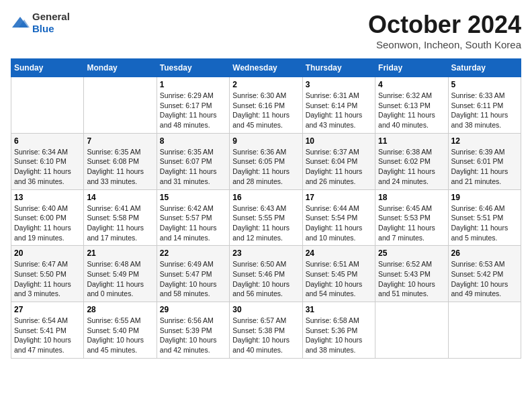  What do you see at coordinates (411, 85) in the screenshot?
I see `day-number: 4` at bounding box center [411, 85].